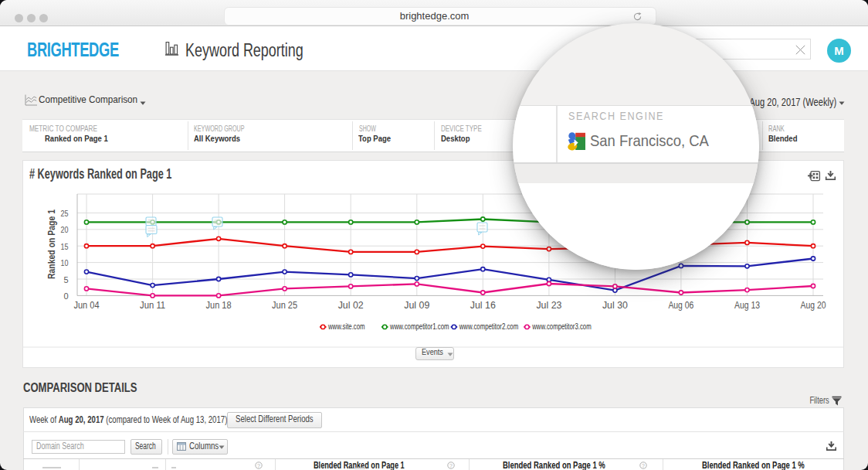  Describe the element at coordinates (748, 305) in the screenshot. I see `svg-text: Aug 13` at that location.